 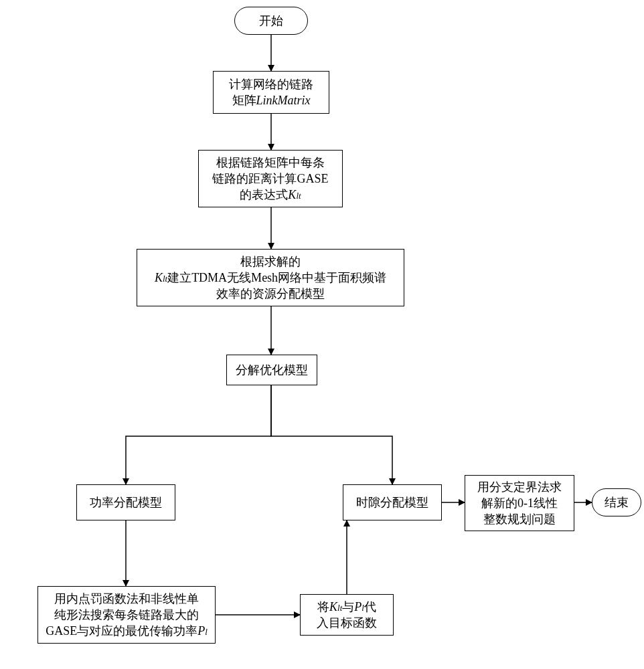 I want to click on process-build-allocation-model: 根据求解的 Klt建立TDMA无线Mesh网络中基于面积频谱 效率的资源分配模型, so click(x=270, y=278).